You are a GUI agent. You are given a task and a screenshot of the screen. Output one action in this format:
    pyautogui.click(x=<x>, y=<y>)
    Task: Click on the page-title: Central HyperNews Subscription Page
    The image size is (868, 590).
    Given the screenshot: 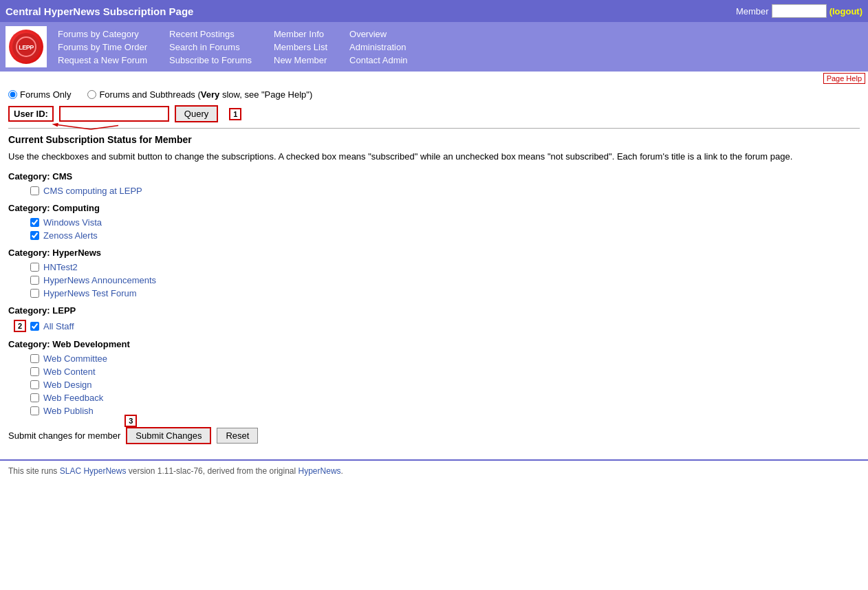 What is the action you would take?
    pyautogui.click(x=371, y=11)
    